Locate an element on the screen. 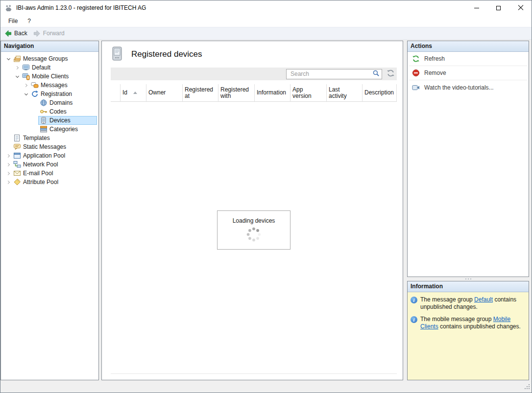  action-remove: Remove is located at coordinates (468, 73).